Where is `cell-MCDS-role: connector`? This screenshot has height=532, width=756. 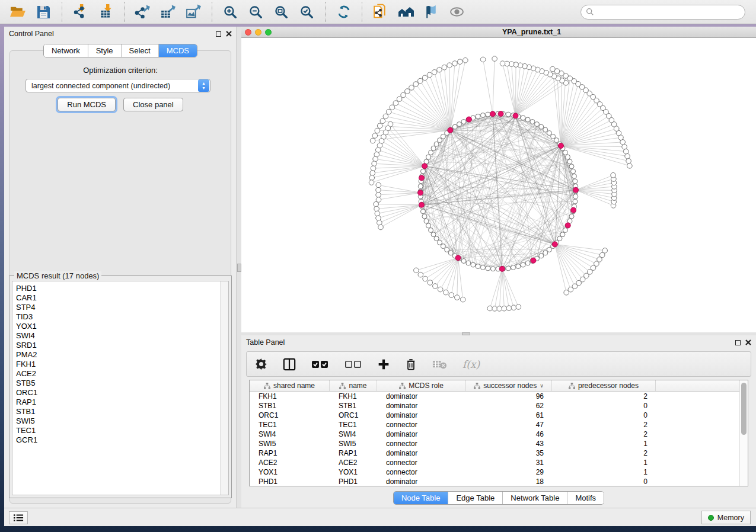 cell-MCDS-role: connector is located at coordinates (422, 472).